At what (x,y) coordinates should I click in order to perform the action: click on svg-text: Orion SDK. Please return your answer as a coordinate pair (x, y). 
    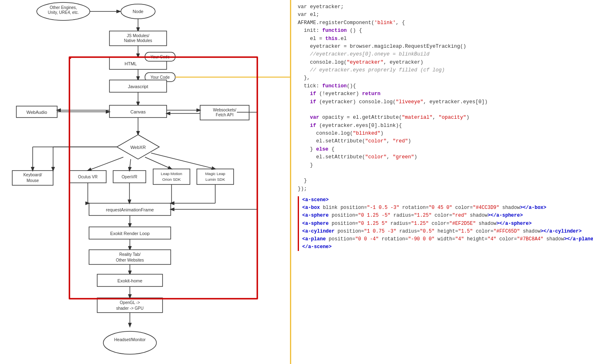
    Looking at the image, I should click on (172, 180).